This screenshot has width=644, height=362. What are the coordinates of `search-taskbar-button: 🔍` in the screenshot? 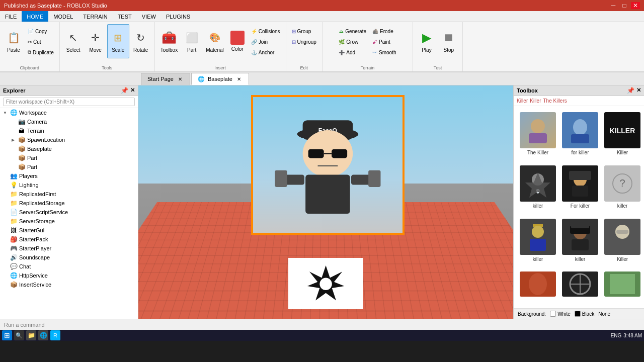 It's located at (19, 335).